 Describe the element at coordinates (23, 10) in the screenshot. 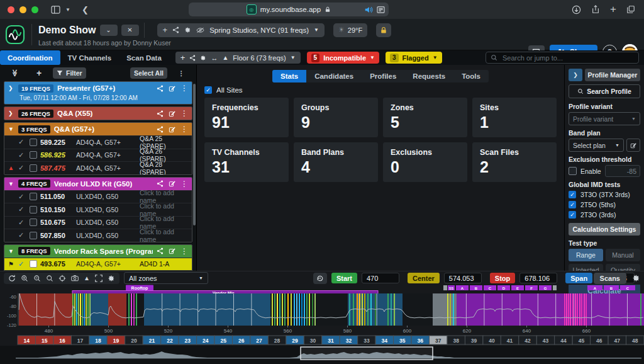

I see `minimize-window-button` at that location.